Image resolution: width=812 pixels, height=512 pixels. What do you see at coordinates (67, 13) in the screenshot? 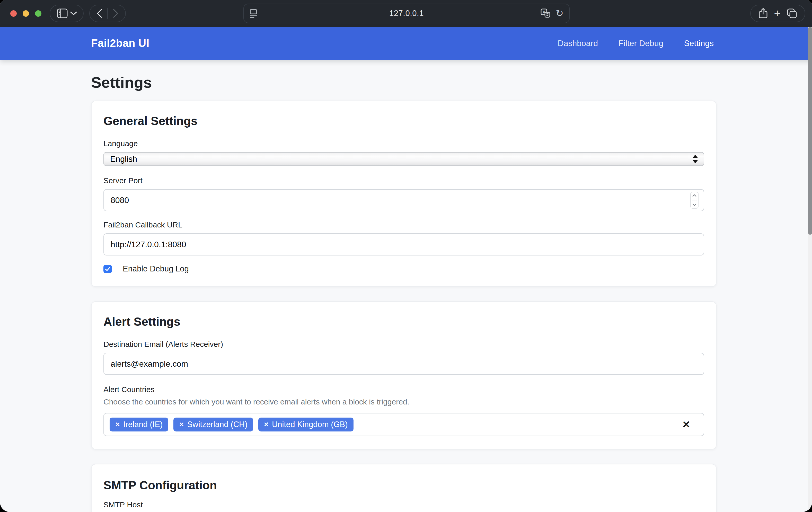
I see `sidebar-toolbar-group` at bounding box center [67, 13].